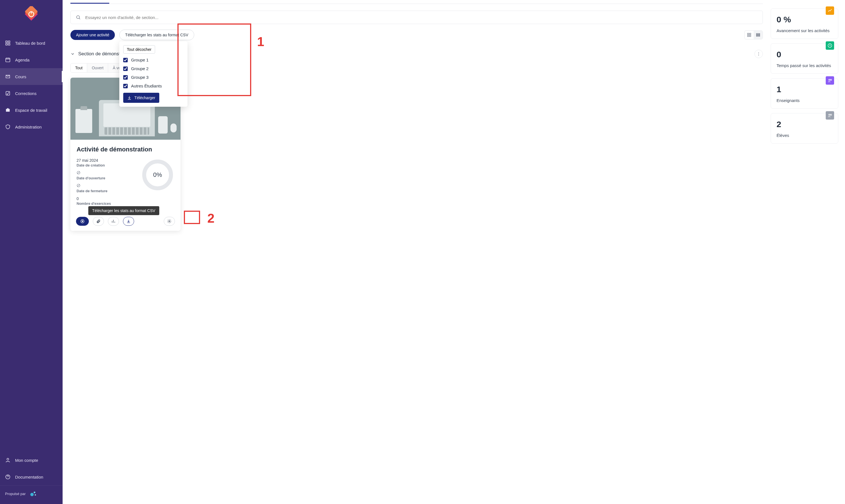 The width and height of the screenshot is (845, 504). Describe the element at coordinates (830, 46) in the screenshot. I see `time-badge-icon` at that location.